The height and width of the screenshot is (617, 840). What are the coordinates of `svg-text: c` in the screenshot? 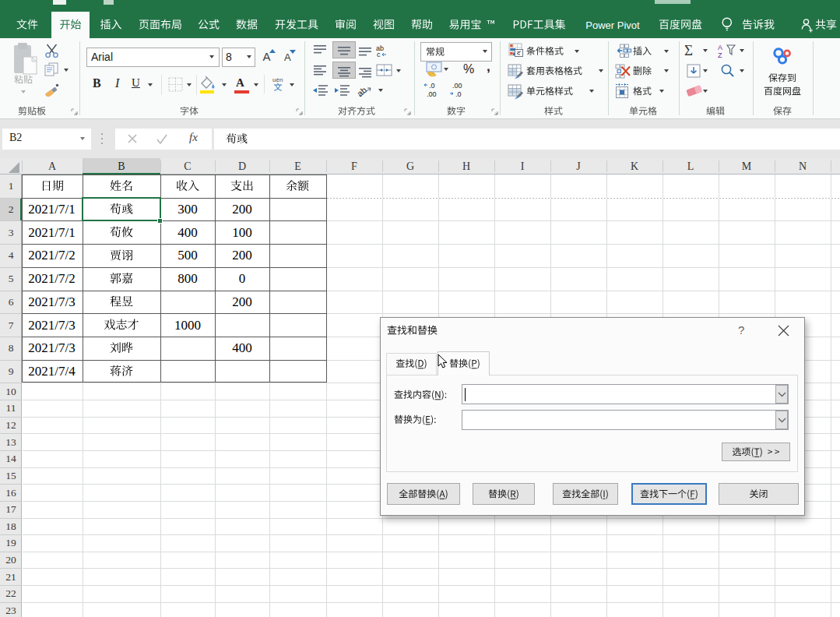 It's located at (378, 55).